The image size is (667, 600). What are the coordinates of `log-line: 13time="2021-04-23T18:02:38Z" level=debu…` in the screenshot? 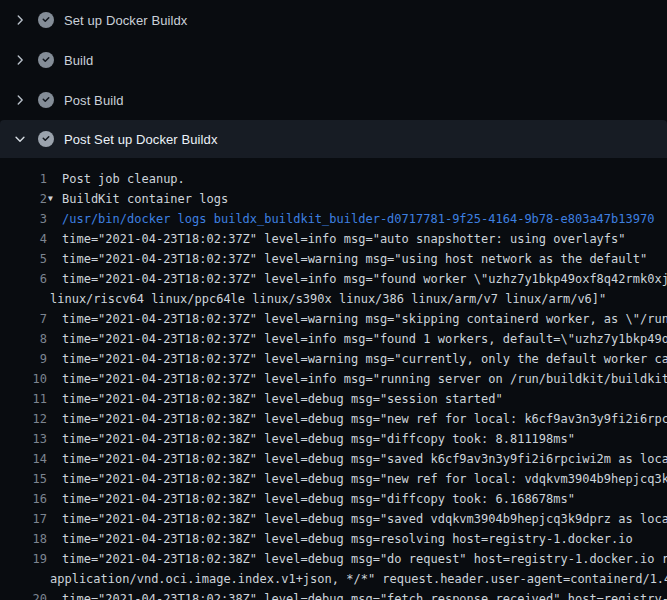 It's located at (334, 439).